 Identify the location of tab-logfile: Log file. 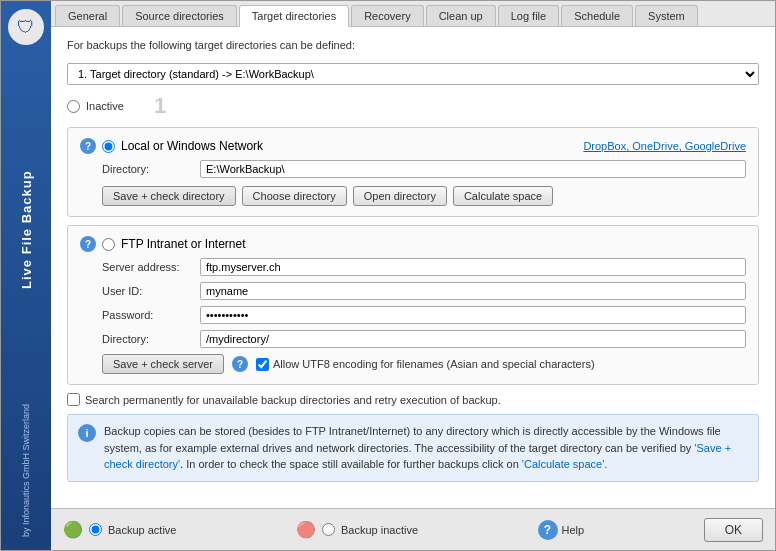
(528, 16).